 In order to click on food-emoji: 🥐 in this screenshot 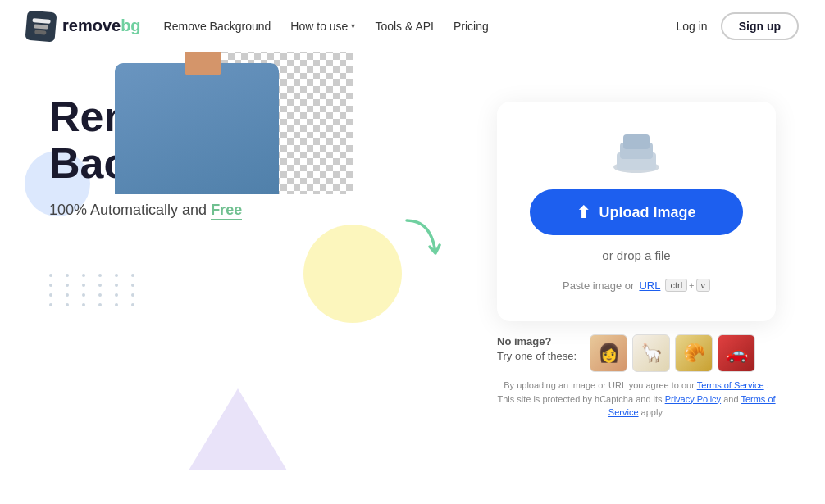, I will do `click(694, 353)`.